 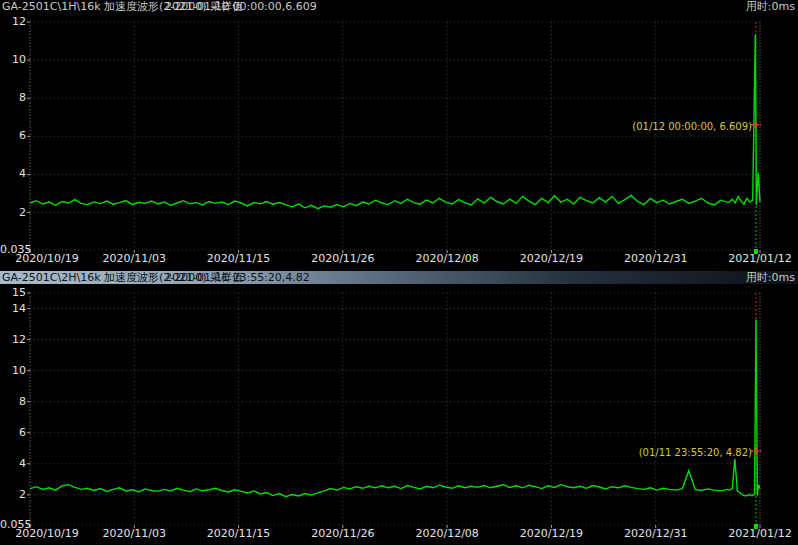 I want to click on cursor-readout: 2021-01-11 23:55:20,4.82, so click(x=238, y=278).